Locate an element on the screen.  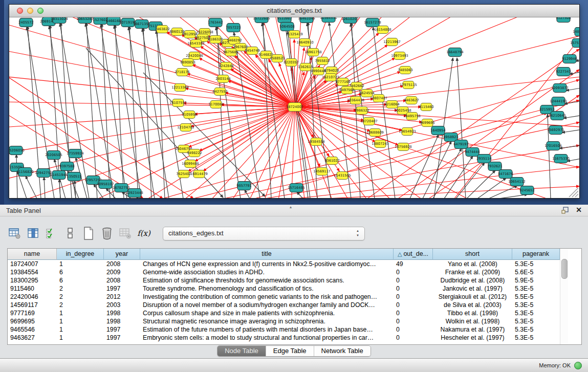
graph-node: 2935114 is located at coordinates (484, 159).